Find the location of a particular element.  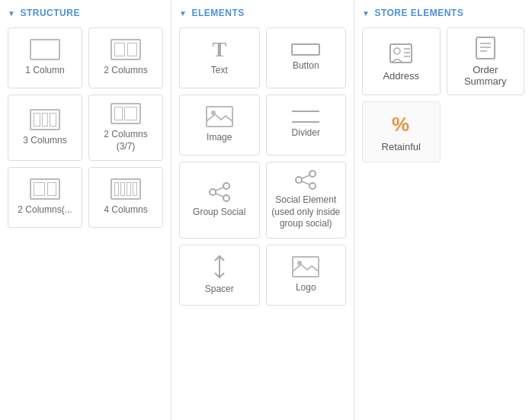

2col-left-label: 2 Columns(... is located at coordinates (44, 210).